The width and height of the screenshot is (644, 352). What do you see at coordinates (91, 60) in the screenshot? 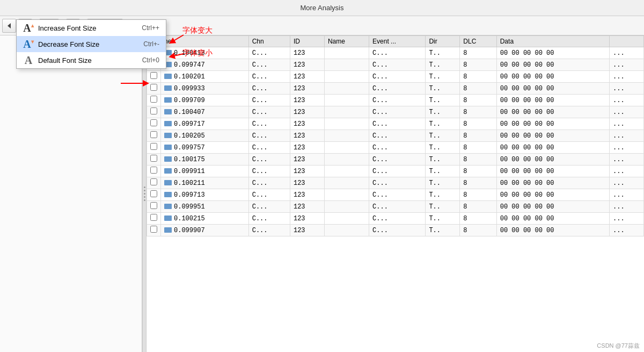
I see `menu-item-default: A Default Font Size Ctrl+0` at bounding box center [91, 60].